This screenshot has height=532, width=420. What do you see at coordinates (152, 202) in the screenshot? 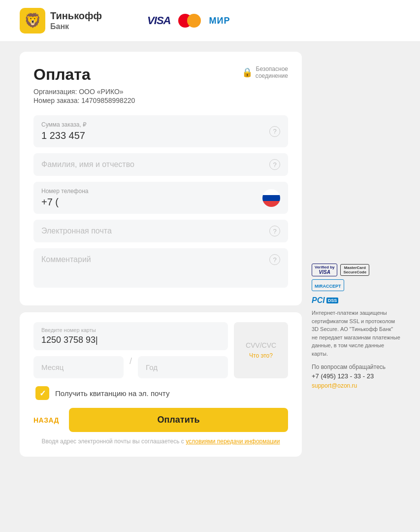
I see `phone-value: +7 (` at bounding box center [152, 202].